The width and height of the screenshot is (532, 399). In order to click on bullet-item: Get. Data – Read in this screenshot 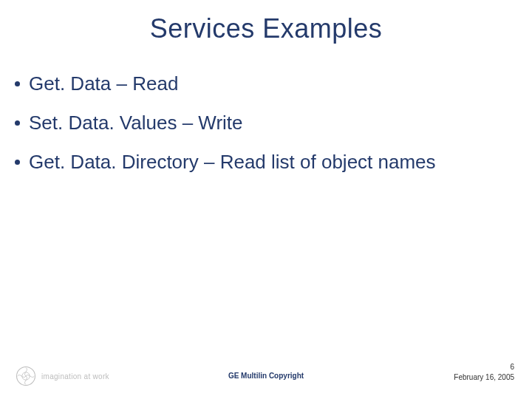, I will do `click(266, 84)`.